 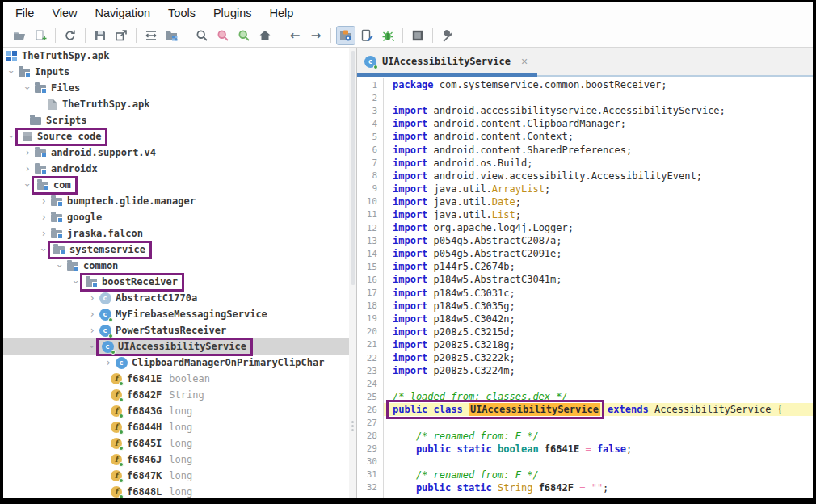 What do you see at coordinates (179, 185) in the screenshot?
I see `tree-item-com: ›com` at bounding box center [179, 185].